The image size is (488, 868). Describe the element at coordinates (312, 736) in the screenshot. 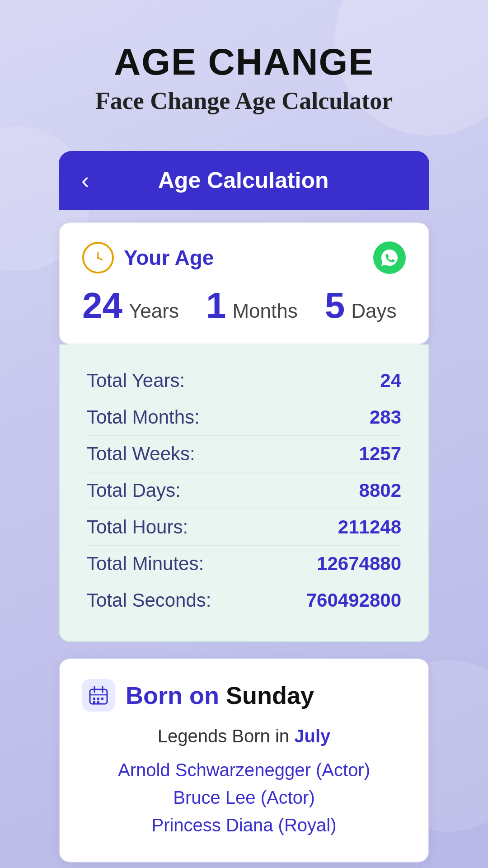

I see `birth-month: July` at that location.